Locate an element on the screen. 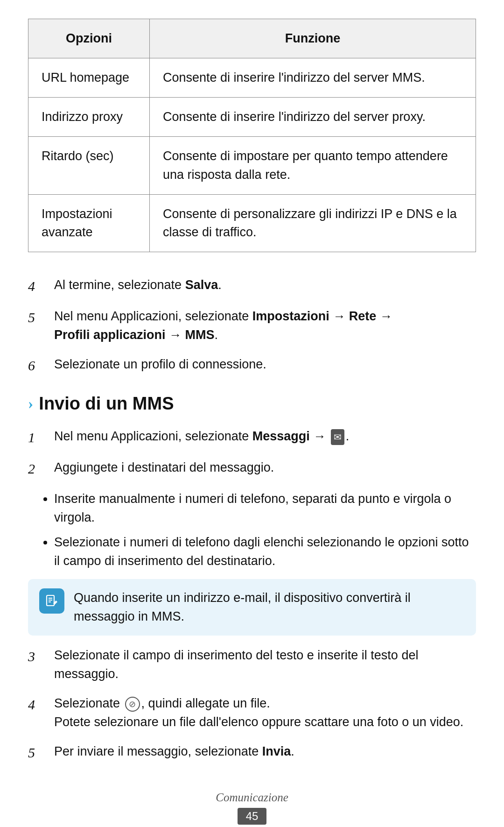  table-row: Ritardo (sec) Consente di impostare per … is located at coordinates (252, 165).